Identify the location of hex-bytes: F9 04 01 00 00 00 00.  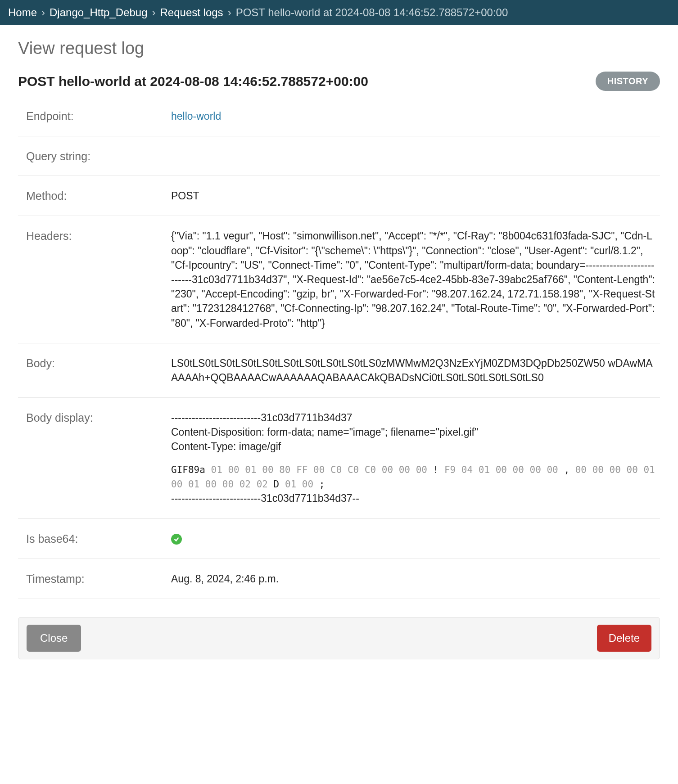
(501, 470).